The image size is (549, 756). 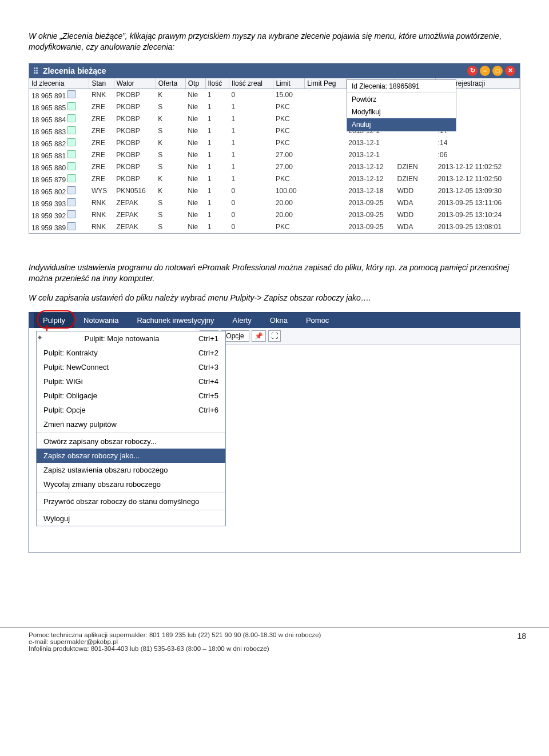 What do you see at coordinates (131, 441) in the screenshot?
I see `dropdown-item: Otwórz zapisany obszar roboczy...` at bounding box center [131, 441].